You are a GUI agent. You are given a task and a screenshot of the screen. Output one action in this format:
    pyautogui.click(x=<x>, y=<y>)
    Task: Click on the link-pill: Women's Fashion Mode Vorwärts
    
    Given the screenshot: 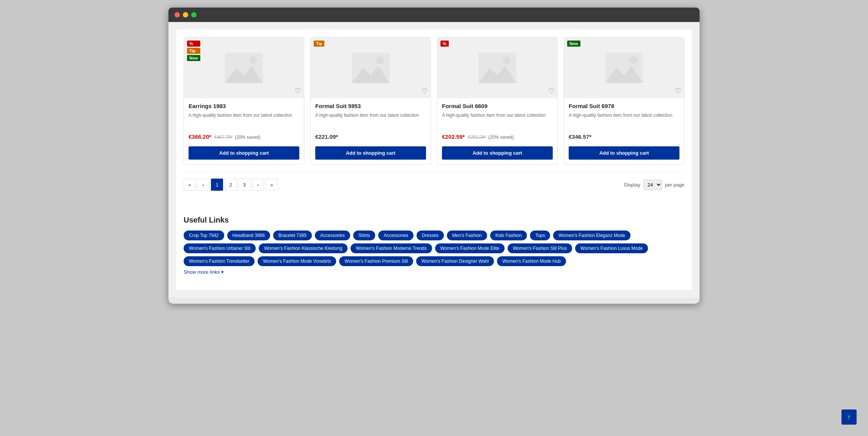 What is the action you would take?
    pyautogui.click(x=297, y=261)
    